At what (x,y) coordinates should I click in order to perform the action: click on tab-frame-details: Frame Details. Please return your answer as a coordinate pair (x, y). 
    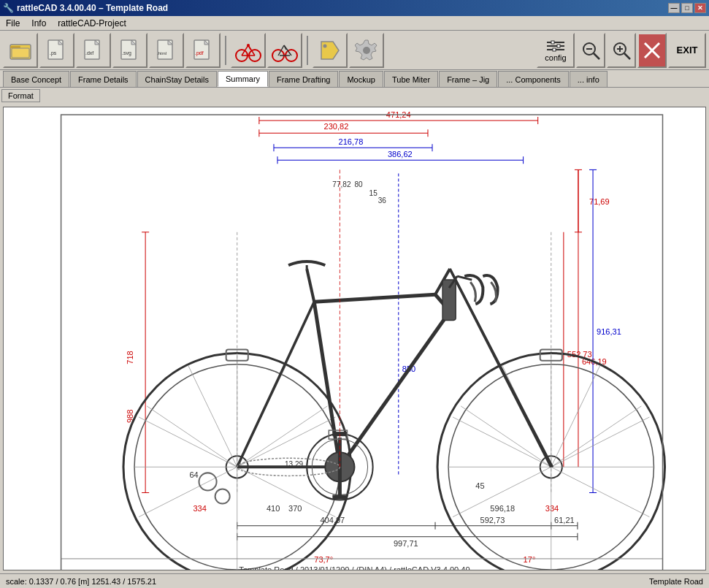
    Looking at the image, I should click on (103, 79).